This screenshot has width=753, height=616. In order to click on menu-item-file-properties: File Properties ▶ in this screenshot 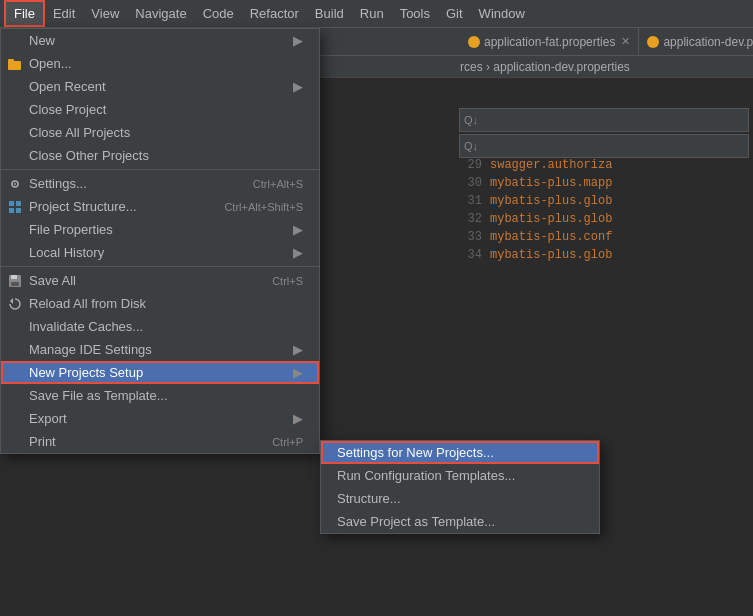, I will do `click(160, 230)`.